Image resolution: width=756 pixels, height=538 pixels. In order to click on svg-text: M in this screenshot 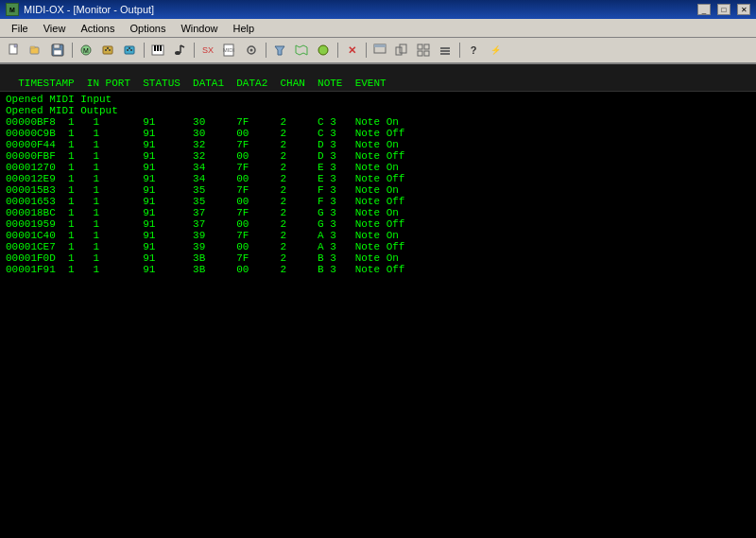, I will do `click(86, 51)`.